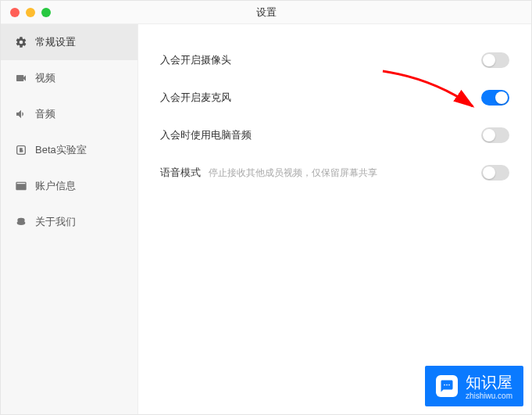 The height and width of the screenshot is (415, 532). Describe the element at coordinates (474, 386) in the screenshot. I see `watermark-banner: 知识屋 zhishiwu.com` at that location.